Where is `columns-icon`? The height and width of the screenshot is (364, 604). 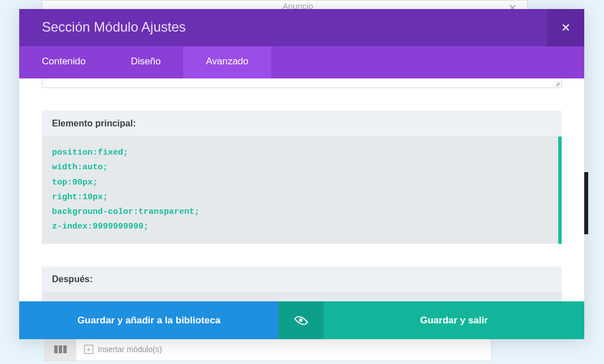 columns-icon is located at coordinates (60, 349).